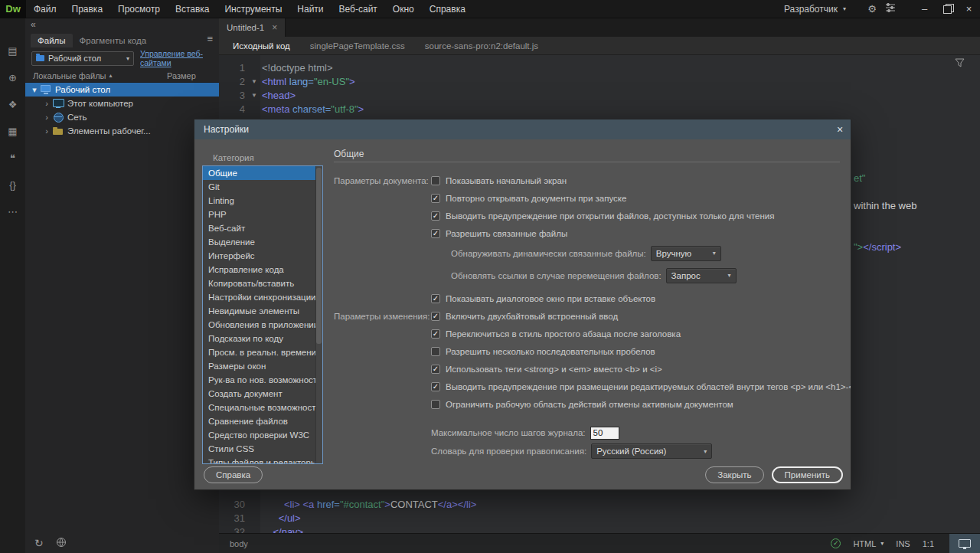 The width and height of the screenshot is (980, 553). I want to click on code-fragment: within the web, so click(885, 206).